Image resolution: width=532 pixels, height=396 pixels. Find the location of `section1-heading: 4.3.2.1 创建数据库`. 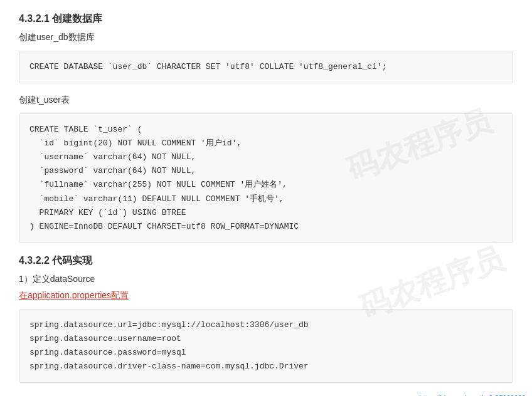

section1-heading: 4.3.2.1 创建数据库 is located at coordinates (266, 19).